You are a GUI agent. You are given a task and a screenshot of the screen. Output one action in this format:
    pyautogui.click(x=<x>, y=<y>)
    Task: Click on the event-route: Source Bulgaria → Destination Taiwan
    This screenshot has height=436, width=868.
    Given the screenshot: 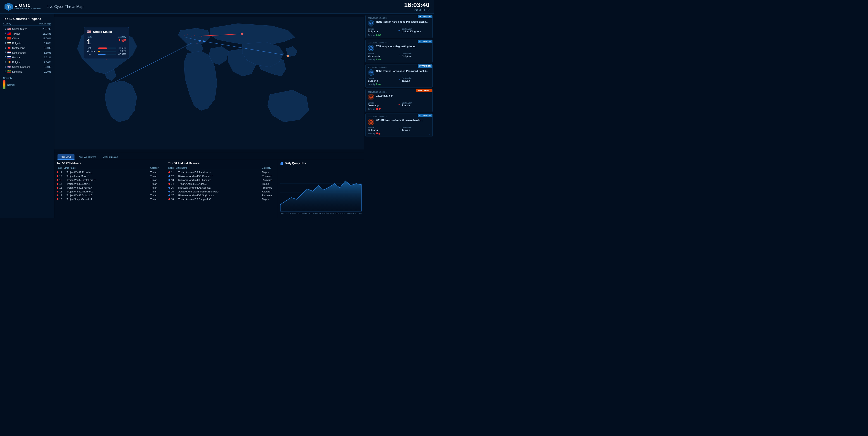 What is the action you would take?
    pyautogui.click(x=399, y=129)
    